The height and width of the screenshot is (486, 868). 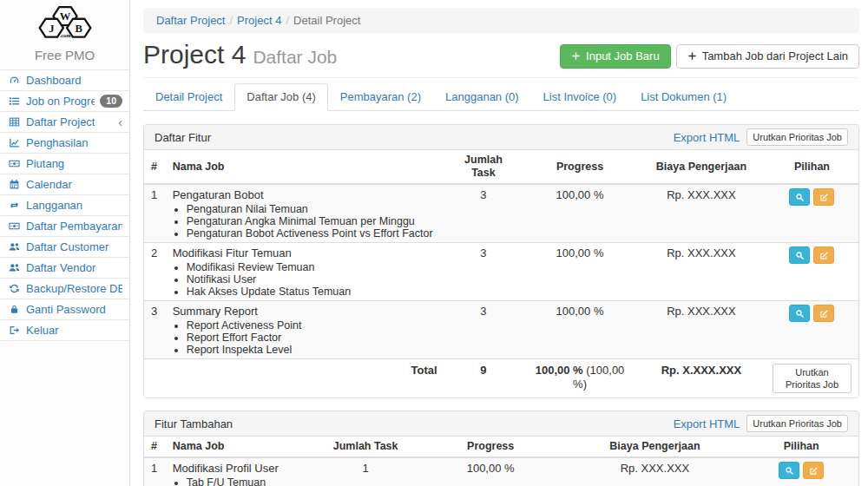 I want to click on sidebar-item-label: Calendar, so click(x=75, y=184).